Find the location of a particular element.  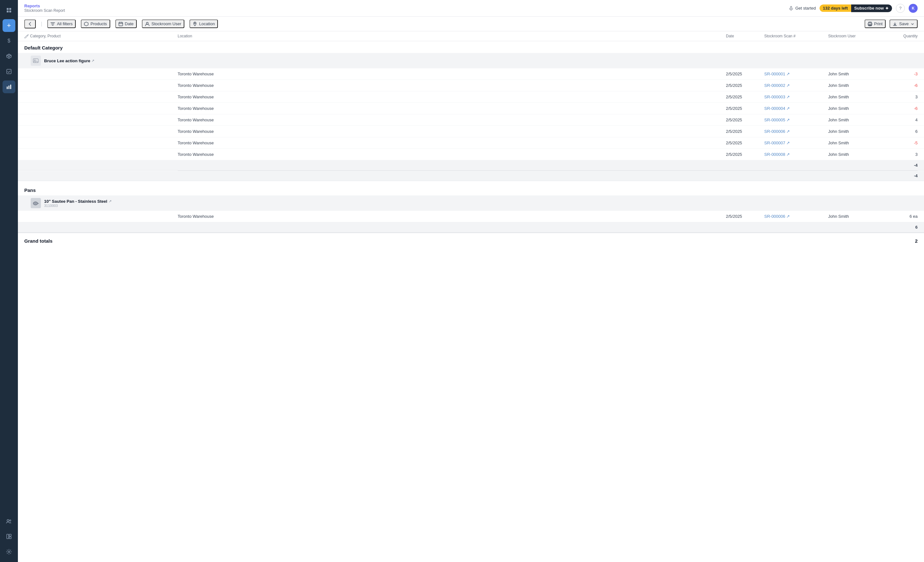

reports-title: Reports is located at coordinates (45, 6).